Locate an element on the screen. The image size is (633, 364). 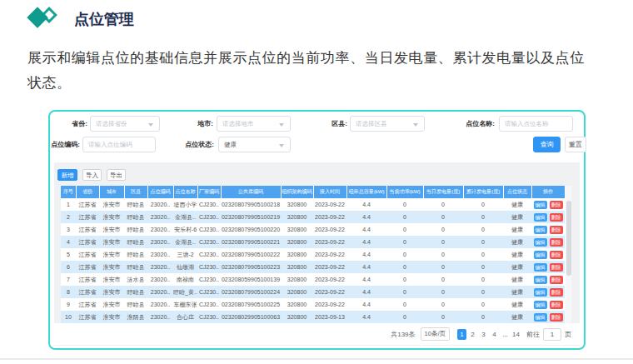
table-cell: 三塘-2 is located at coordinates (185, 255).